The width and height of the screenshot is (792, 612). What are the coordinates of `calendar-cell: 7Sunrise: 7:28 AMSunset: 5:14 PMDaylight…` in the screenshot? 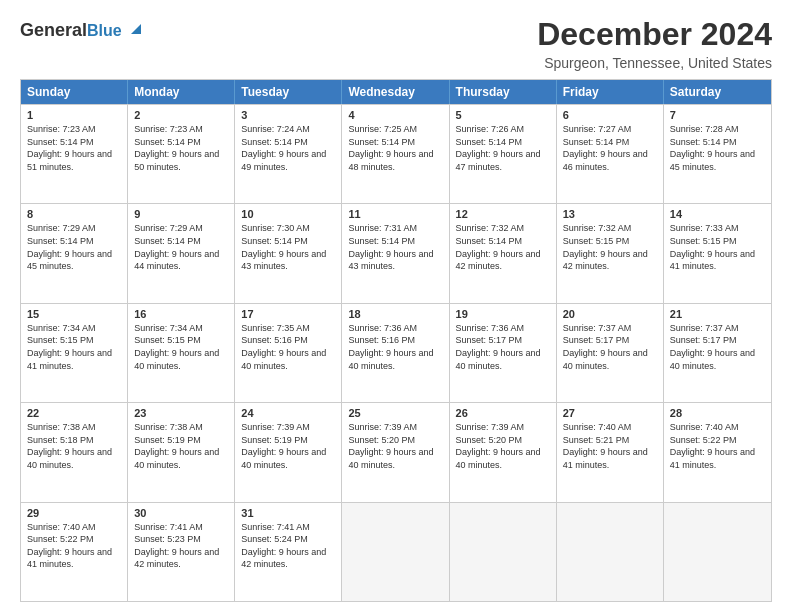 It's located at (718, 154).